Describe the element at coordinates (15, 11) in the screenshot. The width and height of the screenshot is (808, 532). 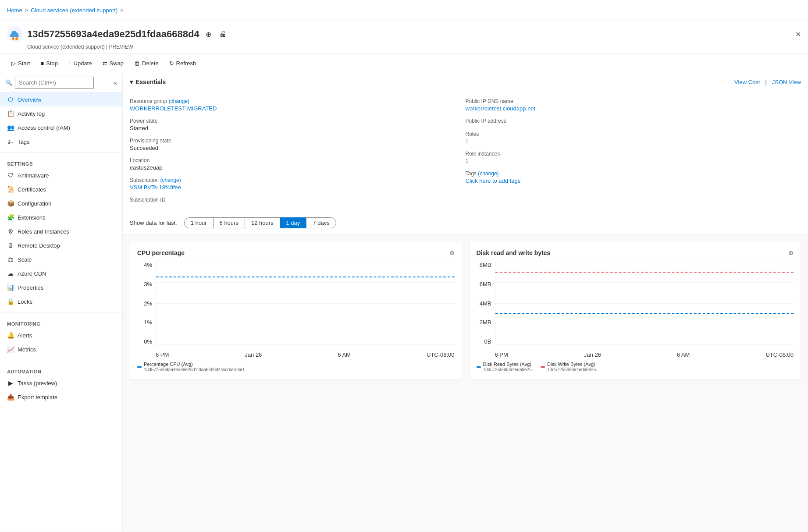
I see `breadcrumb-home: Home` at that location.